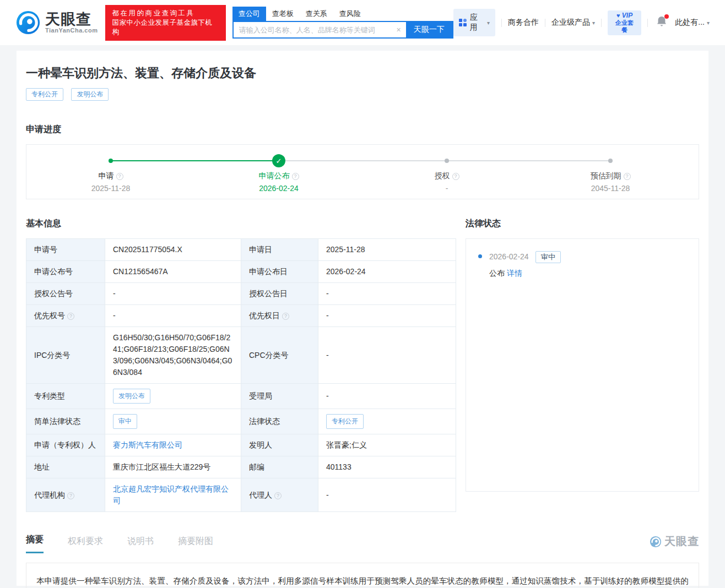  Describe the element at coordinates (66, 496) in the screenshot. I see `field-label: 代理机构?` at that location.